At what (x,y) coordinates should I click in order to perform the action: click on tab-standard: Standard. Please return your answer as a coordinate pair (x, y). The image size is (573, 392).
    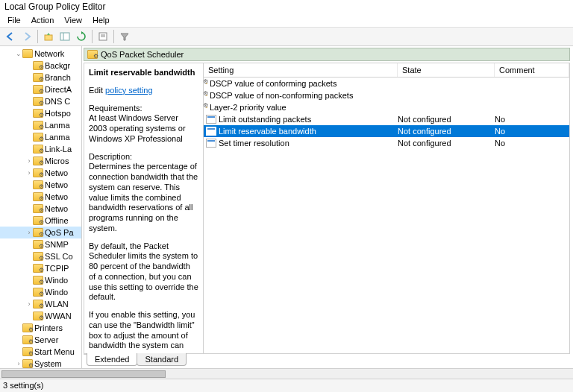
    Looking at the image, I should click on (161, 359).